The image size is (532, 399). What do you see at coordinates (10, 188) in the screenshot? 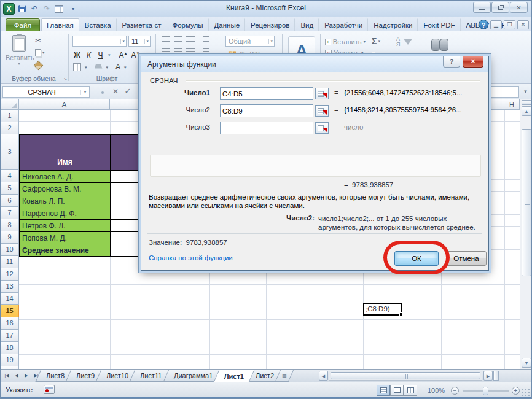
I see `row-header-5: 5` at bounding box center [10, 188].